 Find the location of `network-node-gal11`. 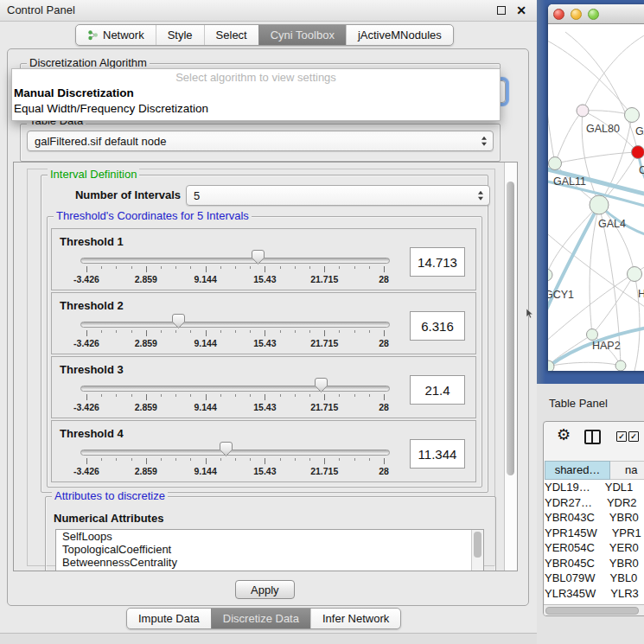

network-node-gal11 is located at coordinates (555, 164).